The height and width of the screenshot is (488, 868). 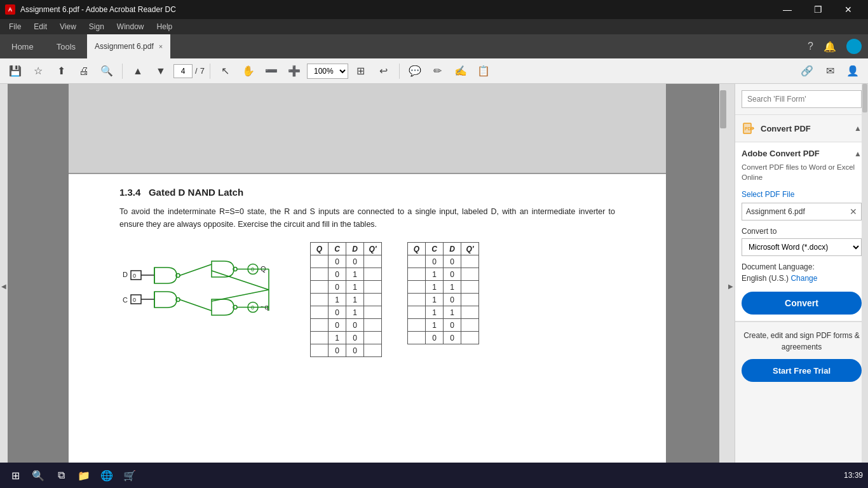 I want to click on svg-text: C, so click(x=125, y=300).